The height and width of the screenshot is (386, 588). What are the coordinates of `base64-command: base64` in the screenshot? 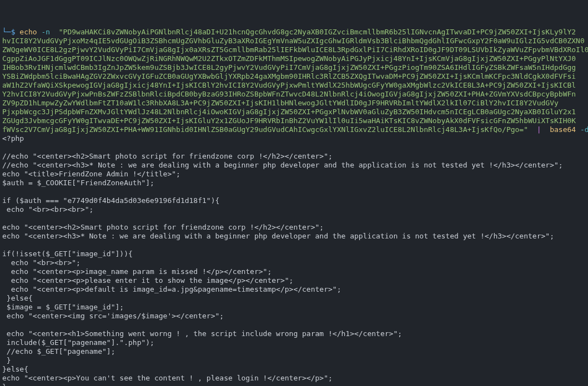 It's located at (563, 130).